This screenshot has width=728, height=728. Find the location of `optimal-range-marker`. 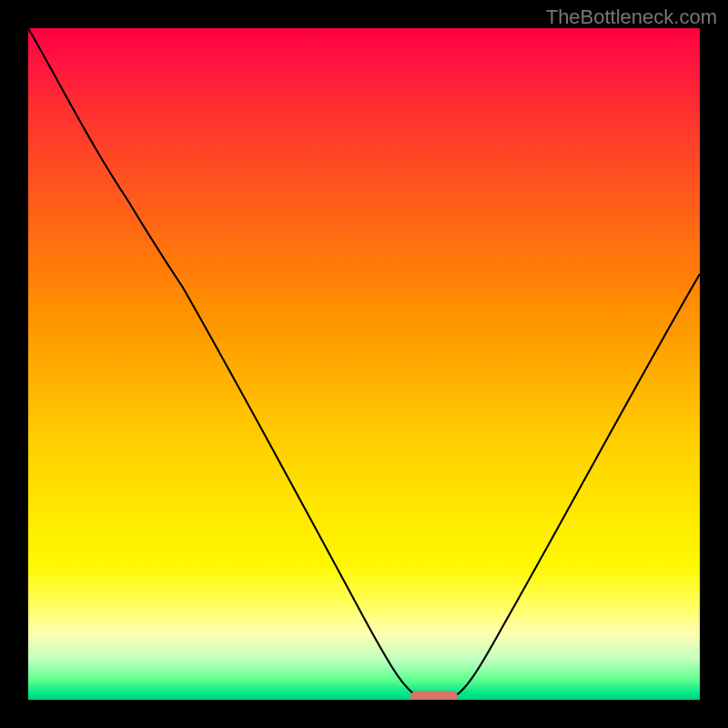

optimal-range-marker is located at coordinates (434, 695).